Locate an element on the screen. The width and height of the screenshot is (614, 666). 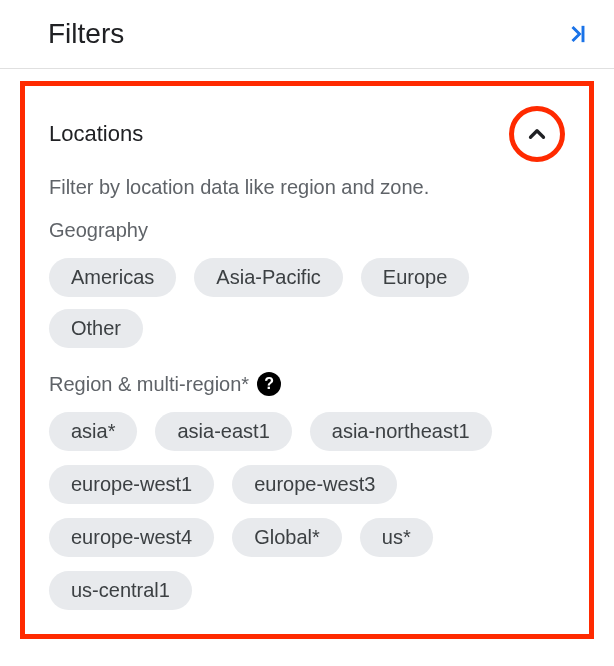
region-chip: europe-west1 is located at coordinates (132, 484).